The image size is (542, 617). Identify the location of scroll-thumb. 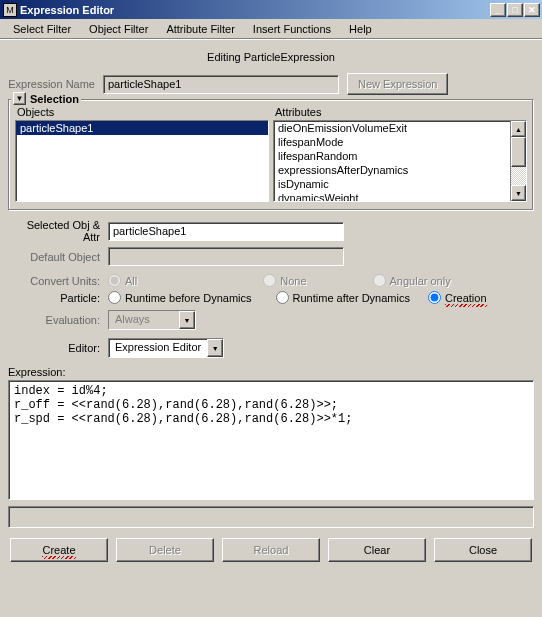
(518, 152).